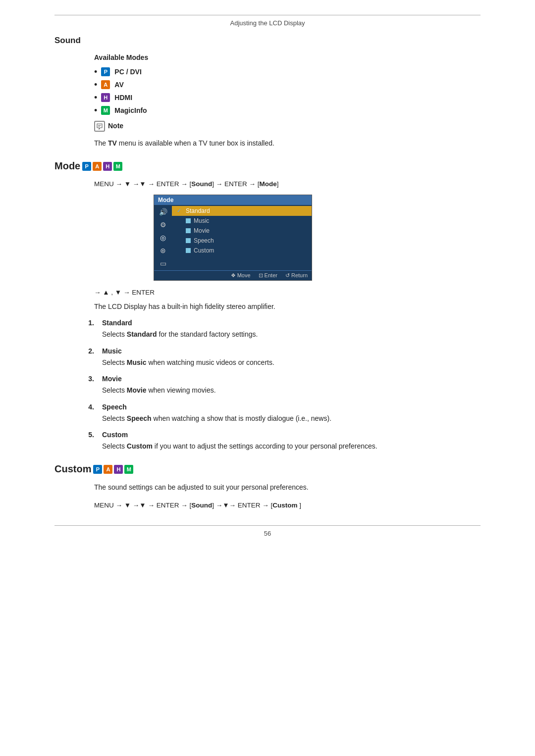  Describe the element at coordinates (180, 211) in the screenshot. I see `osd-checkmark: ✓` at that location.